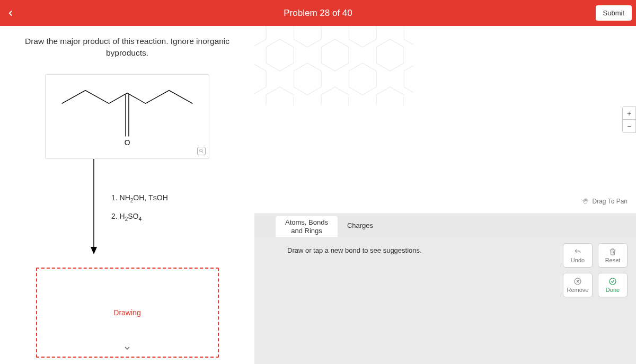 The height and width of the screenshot is (364, 636). What do you see at coordinates (127, 47) in the screenshot?
I see `instruction-text: Draw the major product of this reaction.…` at bounding box center [127, 47].